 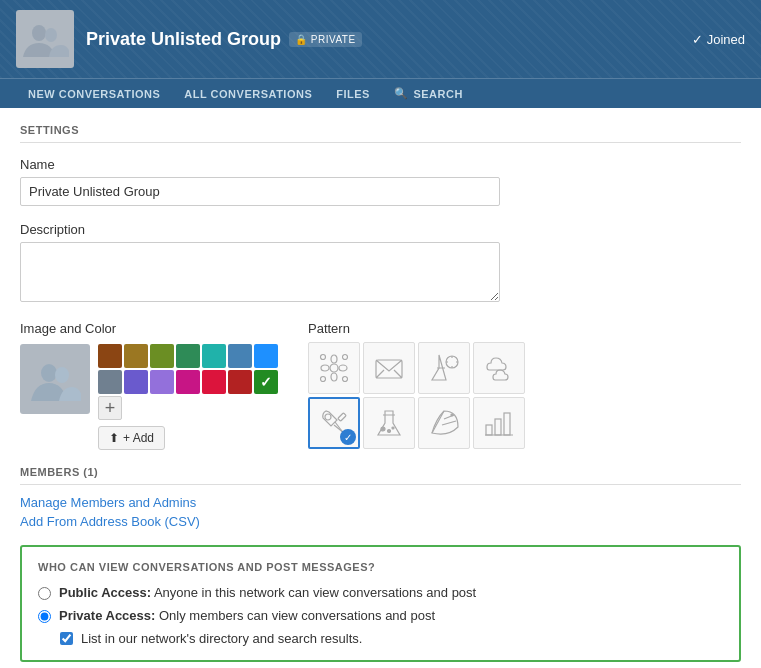 I want to click on members-title: MEMBERS (1), so click(x=59, y=472).